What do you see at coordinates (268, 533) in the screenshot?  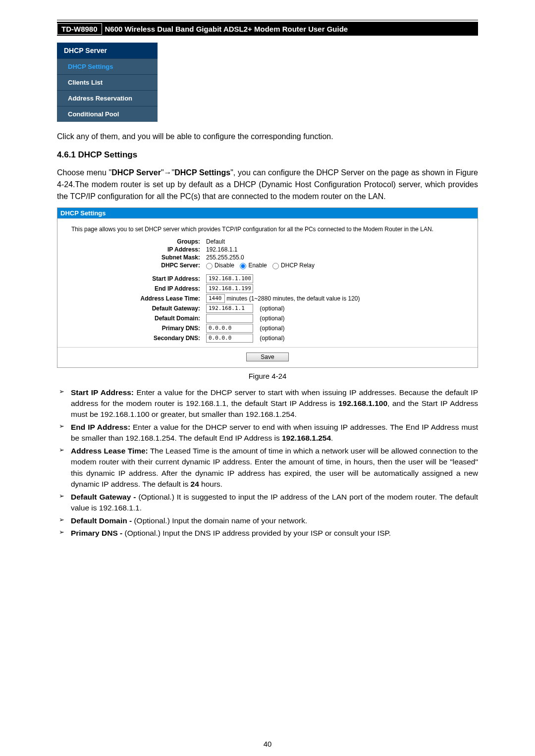 I see `bullet-primary-dns: Primary DNS - (Optional.) Input the DNS …` at bounding box center [268, 533].